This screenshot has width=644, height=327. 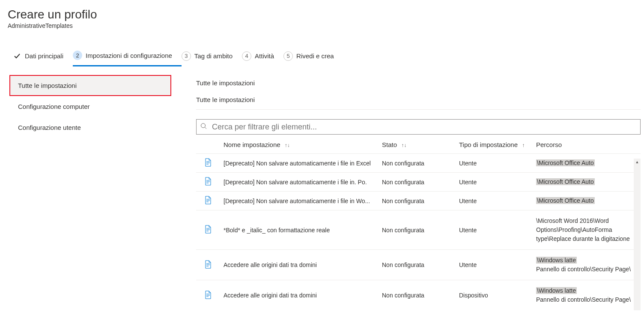 What do you see at coordinates (637, 234) in the screenshot?
I see `vertical-scrollbar: ▲` at bounding box center [637, 234].